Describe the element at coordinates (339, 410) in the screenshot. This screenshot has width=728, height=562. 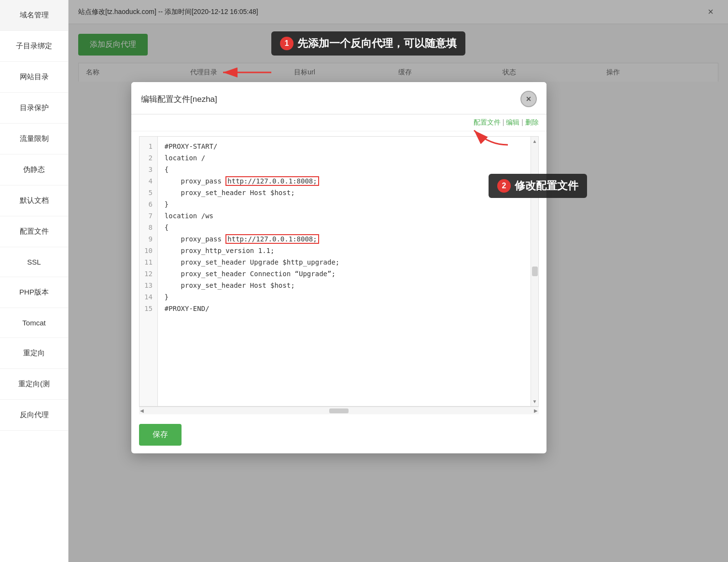
I see `scroll-bar-bottom: ◀ ▶` at that location.